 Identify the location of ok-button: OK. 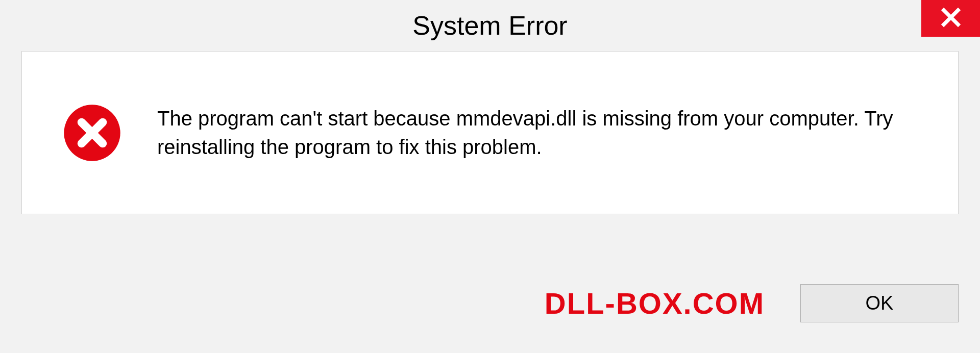
(879, 303).